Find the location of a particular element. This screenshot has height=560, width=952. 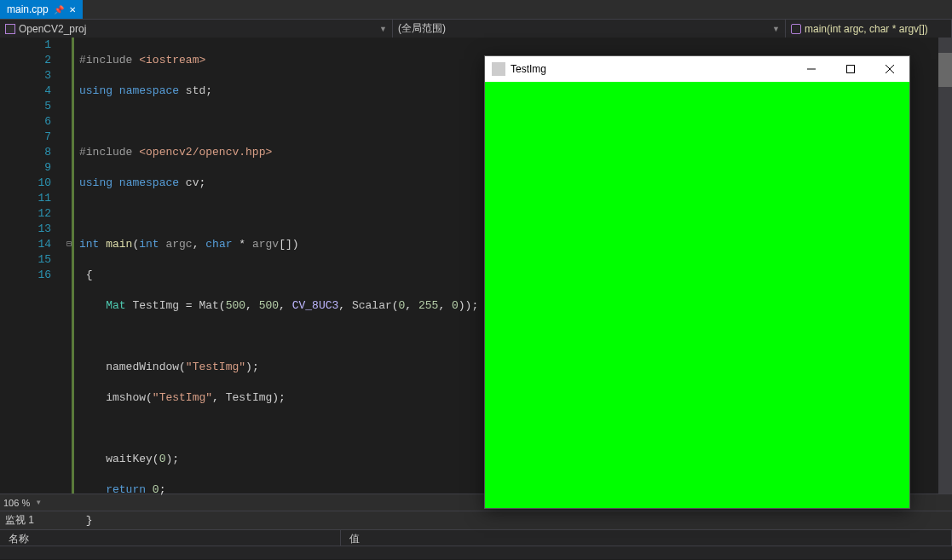

navigation-bar: OpenCV2_proj ▼ (全局范围) ▼ main(int argc, c… is located at coordinates (476, 28).